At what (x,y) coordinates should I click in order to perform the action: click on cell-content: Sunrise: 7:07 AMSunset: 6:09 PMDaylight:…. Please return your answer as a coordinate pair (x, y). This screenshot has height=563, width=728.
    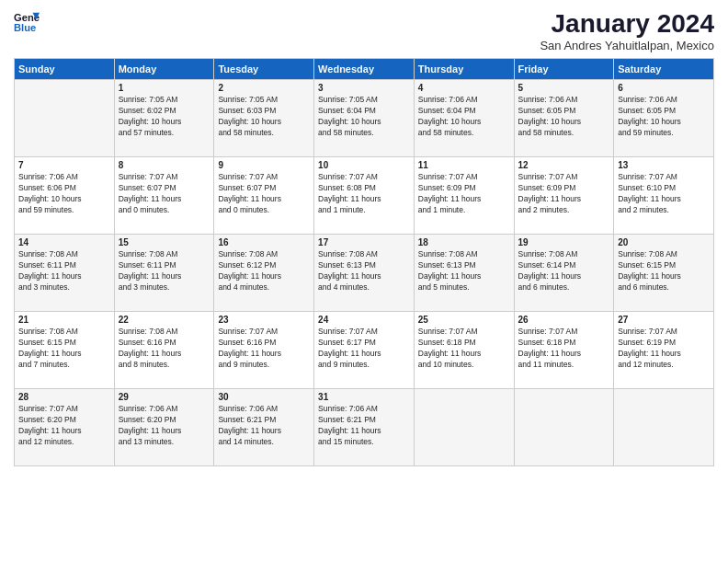
    Looking at the image, I should click on (464, 194).